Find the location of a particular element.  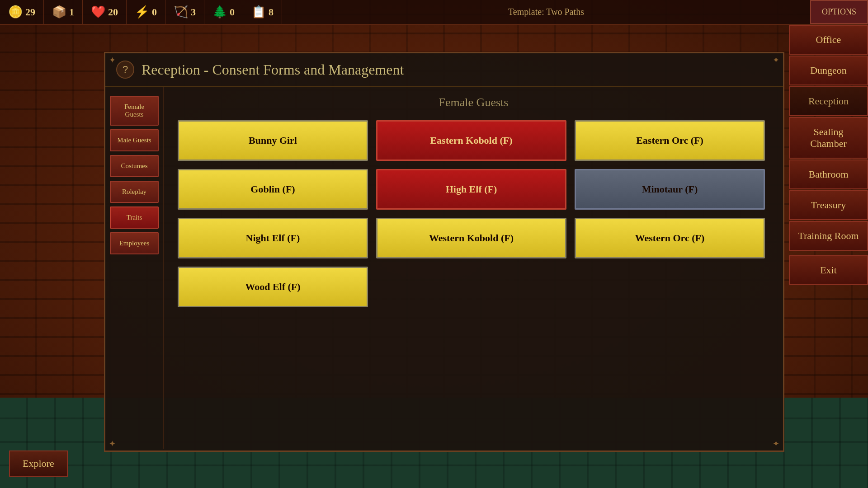

hud-chest: 📦 1 is located at coordinates (63, 12).